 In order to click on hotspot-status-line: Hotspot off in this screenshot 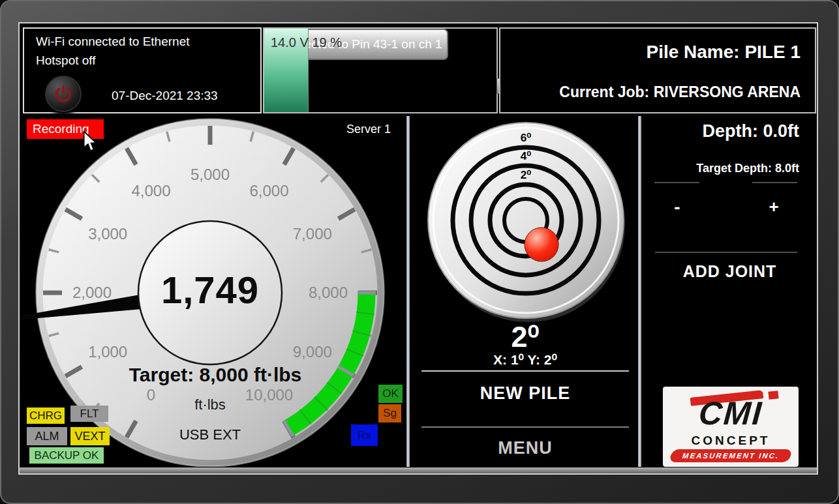, I will do `click(66, 61)`.